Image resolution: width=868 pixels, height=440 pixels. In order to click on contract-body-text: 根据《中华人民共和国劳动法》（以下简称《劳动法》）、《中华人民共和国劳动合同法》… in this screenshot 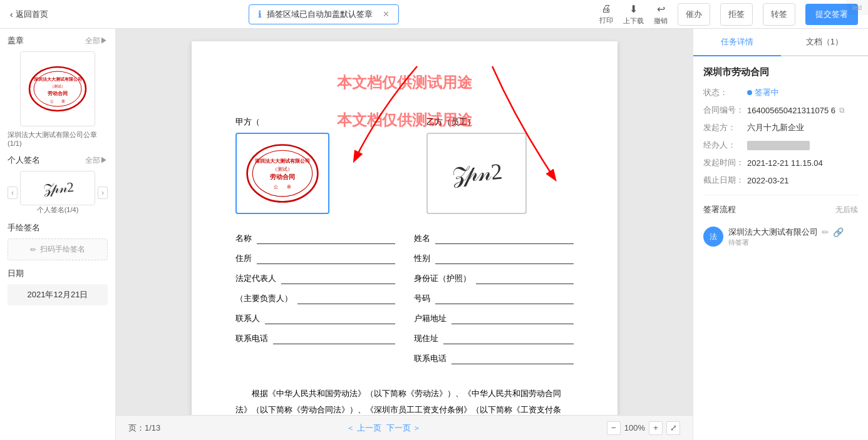, I will do `click(405, 401)`.